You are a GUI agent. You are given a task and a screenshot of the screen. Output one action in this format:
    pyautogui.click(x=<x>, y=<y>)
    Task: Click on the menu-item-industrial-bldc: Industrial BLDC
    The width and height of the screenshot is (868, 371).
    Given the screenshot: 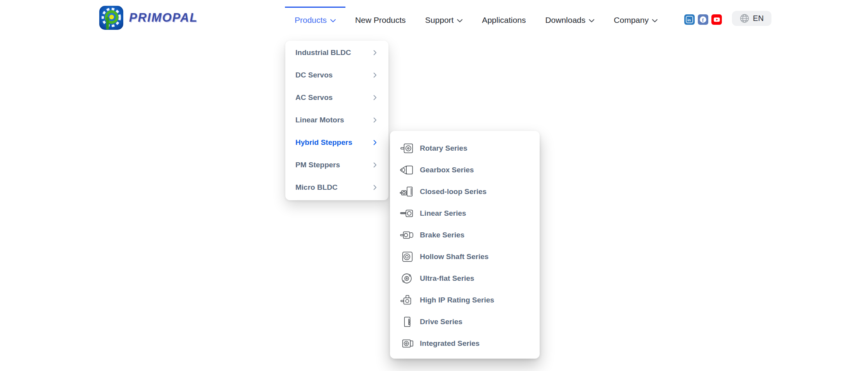 What is the action you would take?
    pyautogui.click(x=337, y=53)
    